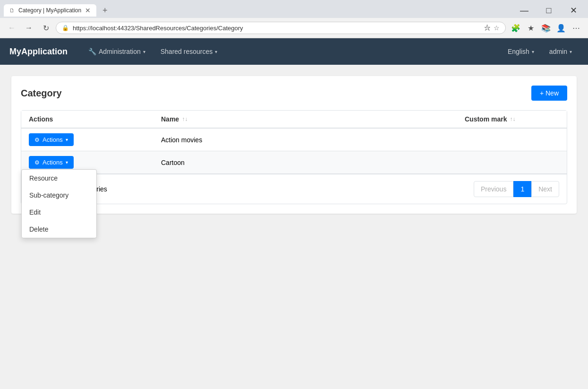 This screenshot has width=588, height=389. Describe the element at coordinates (93, 52) in the screenshot. I see `wrench-icon: 🔧` at that location.